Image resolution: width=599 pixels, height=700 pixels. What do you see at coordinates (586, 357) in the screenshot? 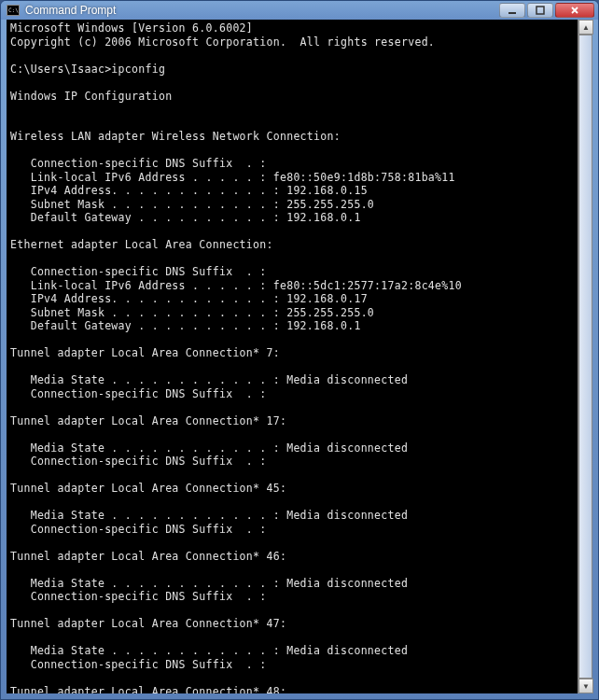
I see `scroll-thumb` at bounding box center [586, 357].